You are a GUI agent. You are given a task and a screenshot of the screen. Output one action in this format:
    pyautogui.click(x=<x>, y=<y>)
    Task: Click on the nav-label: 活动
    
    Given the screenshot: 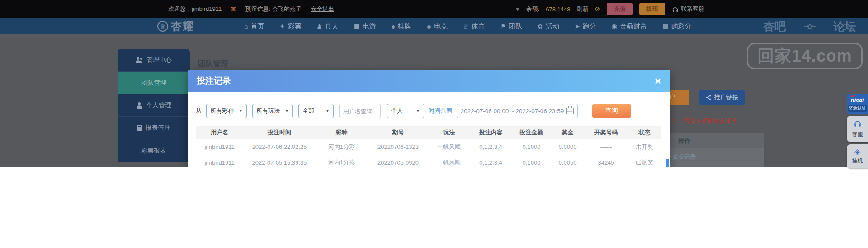 What is the action you would take?
    pyautogui.click(x=552, y=26)
    